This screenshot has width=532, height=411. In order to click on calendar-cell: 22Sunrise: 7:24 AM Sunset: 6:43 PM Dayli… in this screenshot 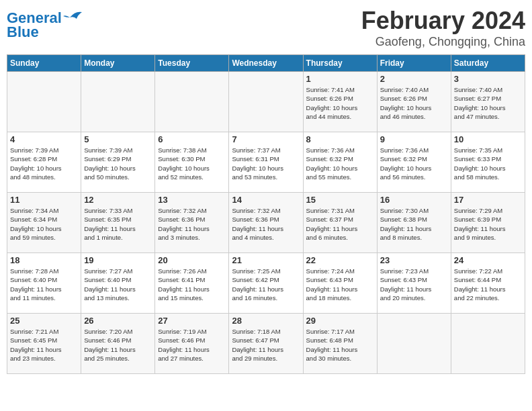, I will do `click(340, 283)`.